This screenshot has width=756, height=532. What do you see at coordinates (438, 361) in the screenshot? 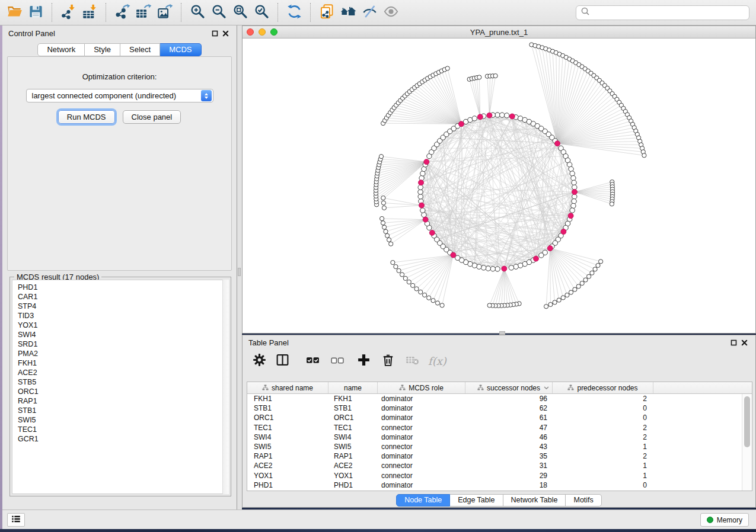
I see `function-builder-button: f(x)` at bounding box center [438, 361].